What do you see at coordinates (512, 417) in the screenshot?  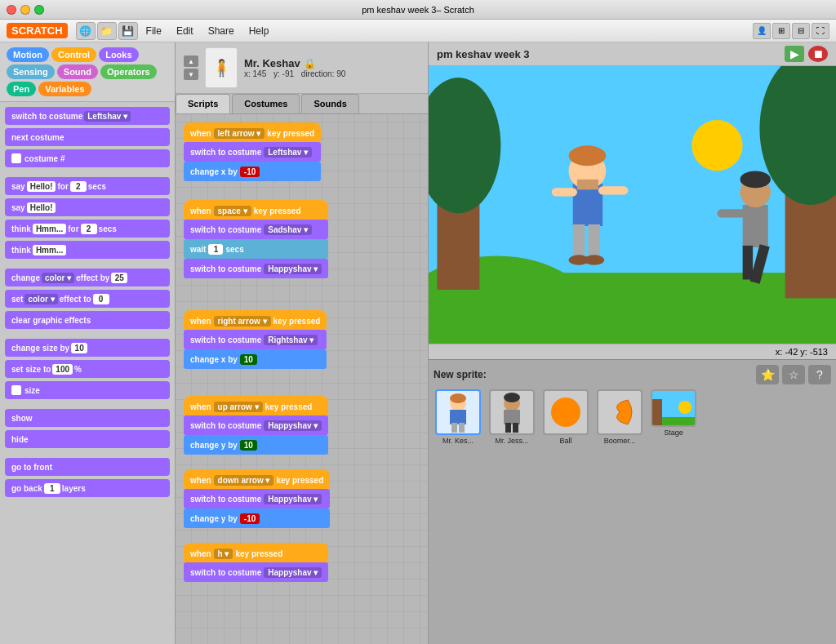 I see `sprite-thumb-mr-jesse: Mr. Jess...` at bounding box center [512, 417].